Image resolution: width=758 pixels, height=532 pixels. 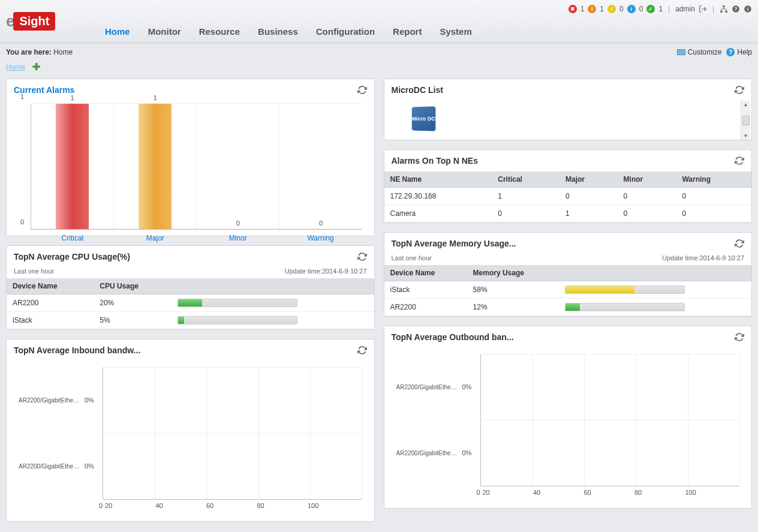 I want to click on top-status-bar: ✖1 !1 !0 i0 ✓1 | admin | ? i, so click(x=660, y=9).